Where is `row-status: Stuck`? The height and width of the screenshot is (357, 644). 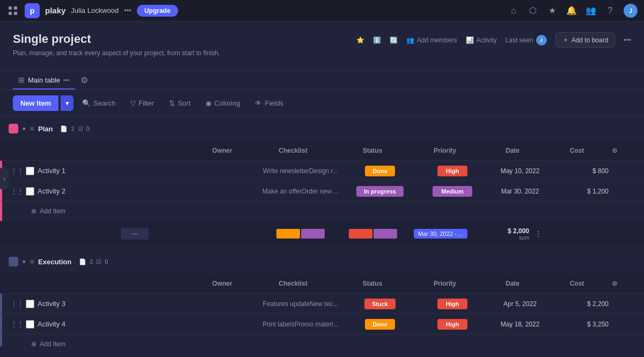
row-status: Stuck is located at coordinates (380, 304).